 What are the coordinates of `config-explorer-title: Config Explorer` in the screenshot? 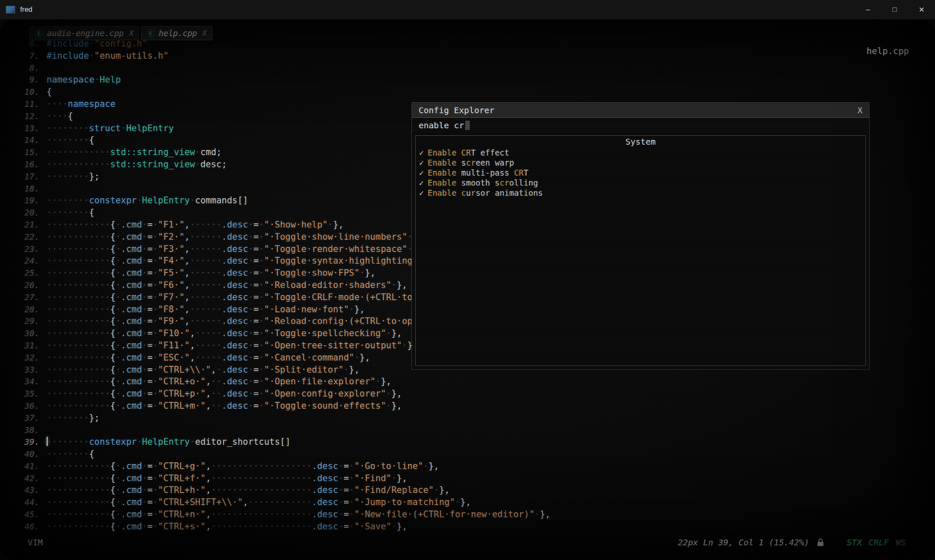 It's located at (456, 110).